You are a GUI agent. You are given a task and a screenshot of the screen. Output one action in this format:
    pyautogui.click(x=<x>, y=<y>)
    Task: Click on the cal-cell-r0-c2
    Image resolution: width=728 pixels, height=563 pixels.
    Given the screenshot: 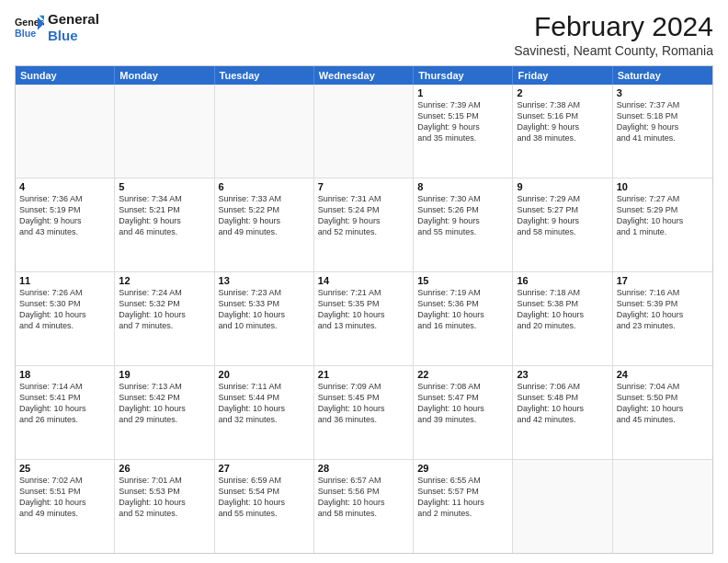 What is the action you would take?
    pyautogui.click(x=265, y=131)
    